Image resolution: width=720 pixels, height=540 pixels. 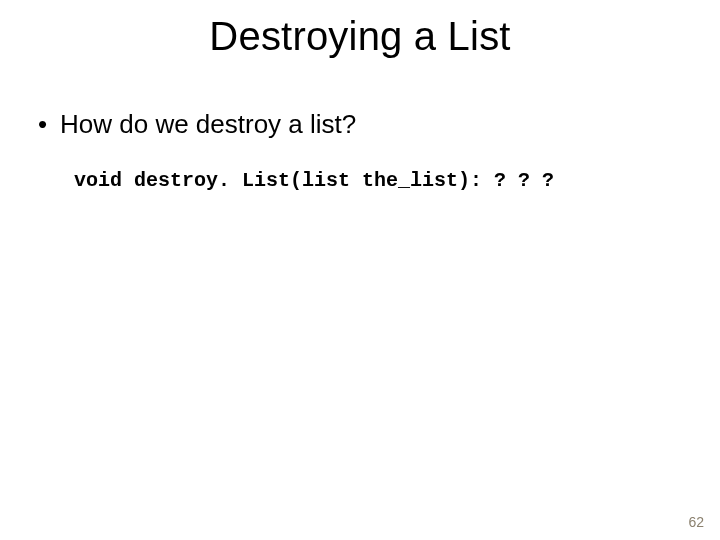 I want to click on page-number: 62, so click(x=696, y=522).